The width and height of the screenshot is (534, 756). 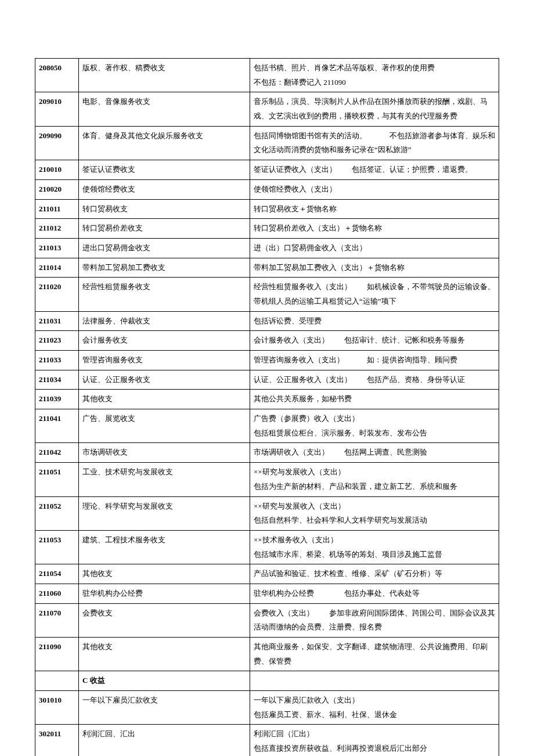 I want to click on desc-cell: 广告费（参展费）收入（支出） 包括租赁展位柜台、演示服务、时装发布、发布公告, so click(x=375, y=426).